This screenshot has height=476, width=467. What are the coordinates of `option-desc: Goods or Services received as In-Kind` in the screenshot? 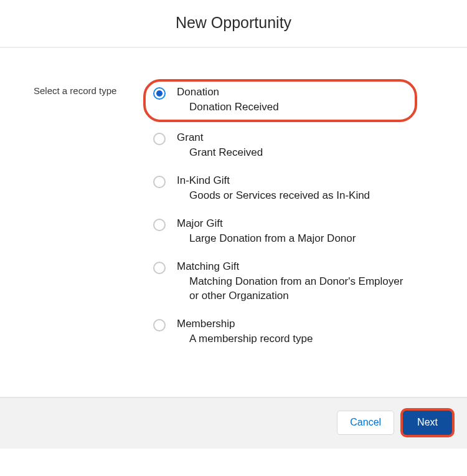 It's located at (297, 196).